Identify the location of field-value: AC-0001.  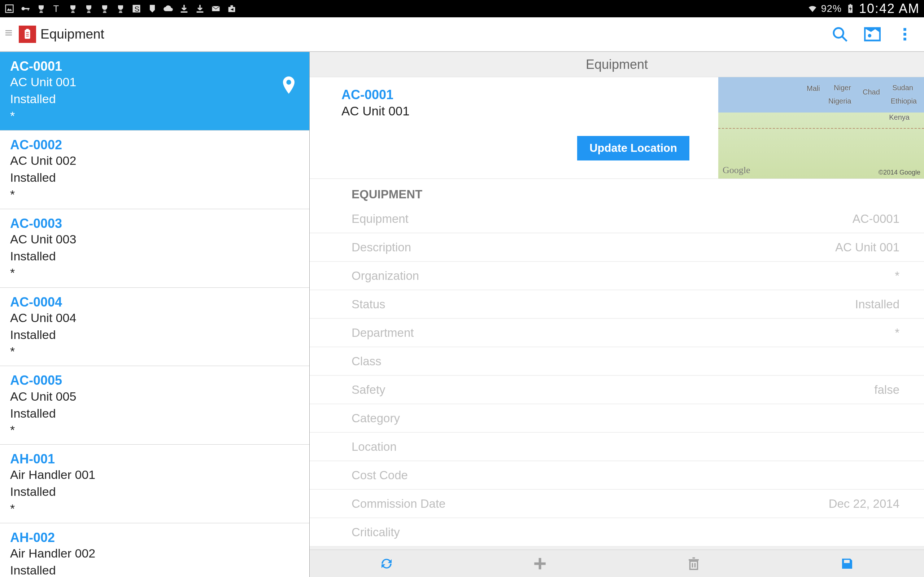
(876, 219).